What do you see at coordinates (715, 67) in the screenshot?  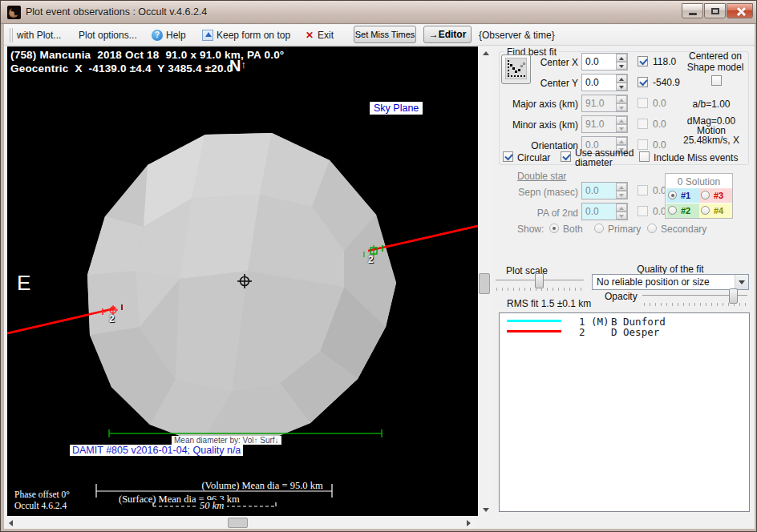 I see `centered-on-label-2: Shape model` at bounding box center [715, 67].